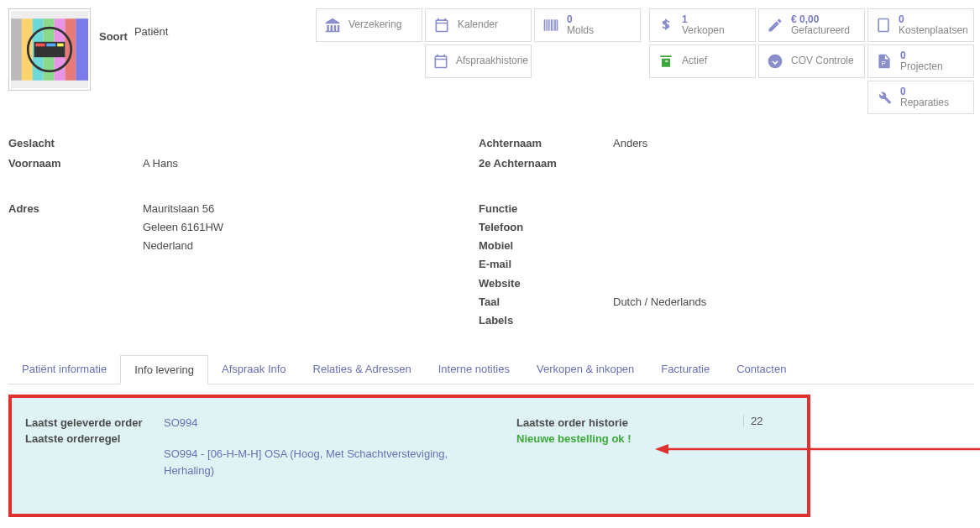 This screenshot has height=528, width=980. Describe the element at coordinates (922, 67) in the screenshot. I see `stat-projecten-label: Projecten` at that location.